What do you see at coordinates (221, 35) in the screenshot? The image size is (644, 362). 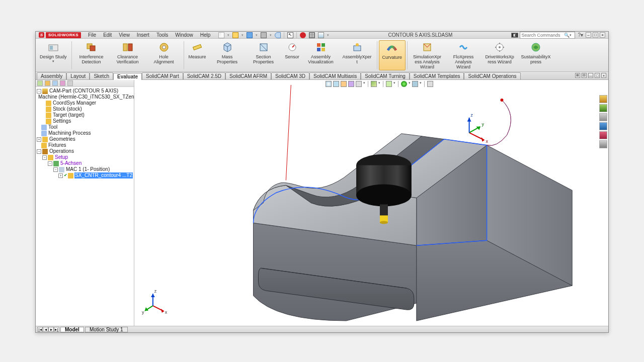 I see `new-icon` at bounding box center [221, 35].